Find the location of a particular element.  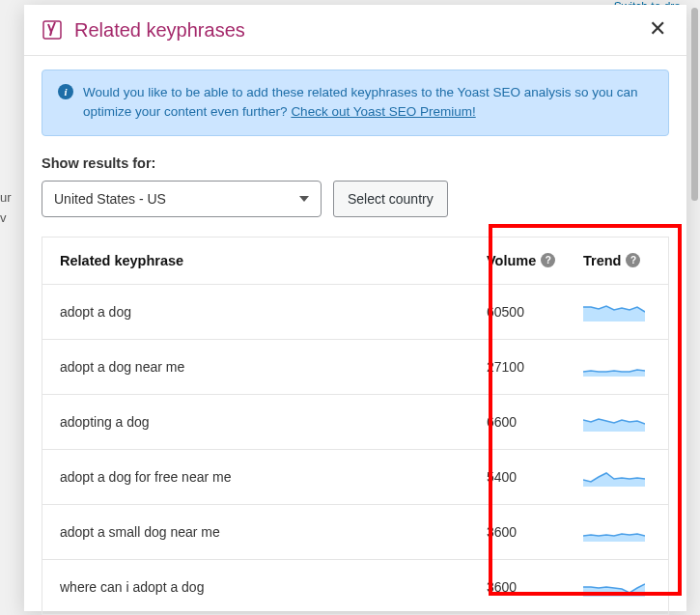

close-icon: ✕ is located at coordinates (658, 30).